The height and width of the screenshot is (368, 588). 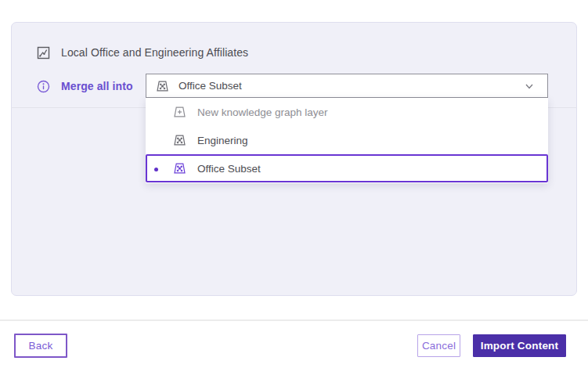 I want to click on menu-option-enginering: Enginering, so click(x=347, y=140).